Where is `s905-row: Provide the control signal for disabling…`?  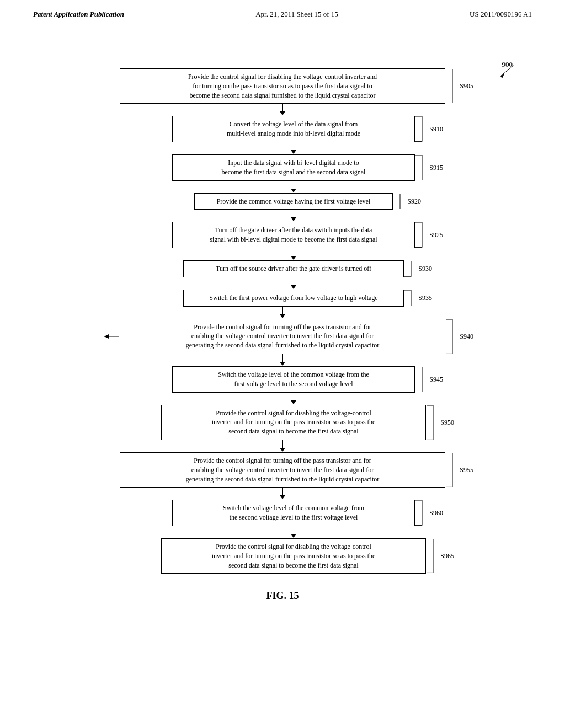
s905-row: Provide the control signal for disabling… is located at coordinates (282, 86).